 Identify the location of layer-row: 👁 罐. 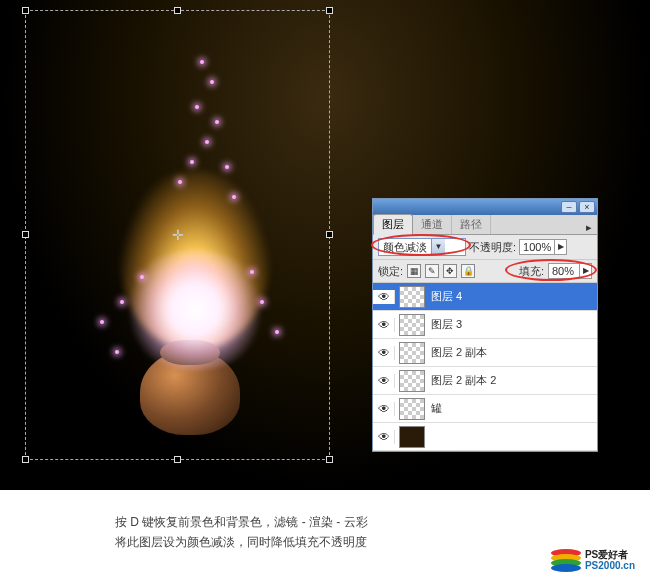
(485, 409).